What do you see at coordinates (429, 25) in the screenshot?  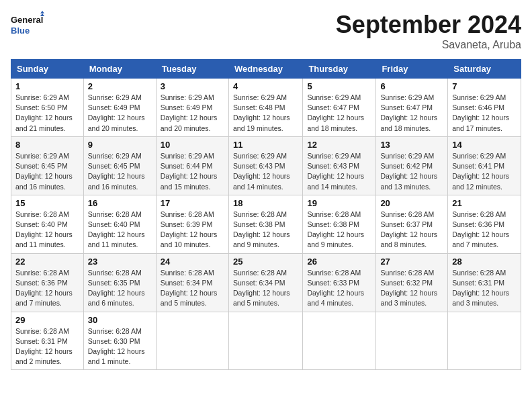 I see `month-title: September 2024` at bounding box center [429, 25].